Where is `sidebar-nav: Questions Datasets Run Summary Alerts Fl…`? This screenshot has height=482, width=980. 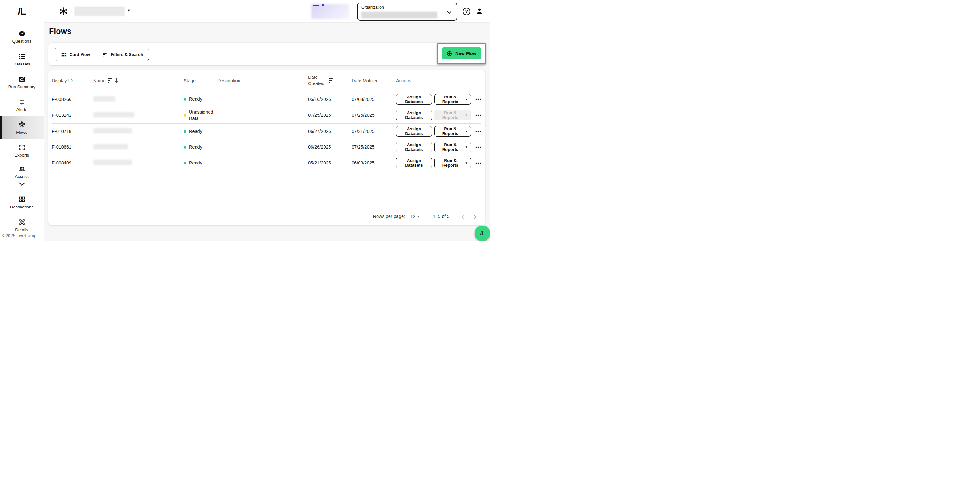 sidebar-nav: Questions Datasets Run Summary Alerts Fl… is located at coordinates (22, 131).